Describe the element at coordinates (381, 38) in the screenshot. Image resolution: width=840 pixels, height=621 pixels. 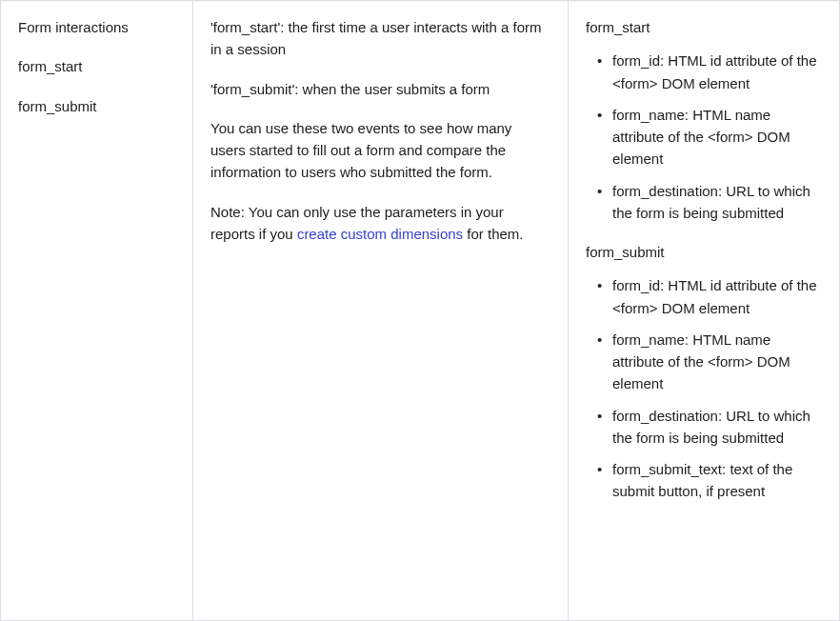
I see `definition-form-start: 'form_start': the first time a user inte…` at that location.